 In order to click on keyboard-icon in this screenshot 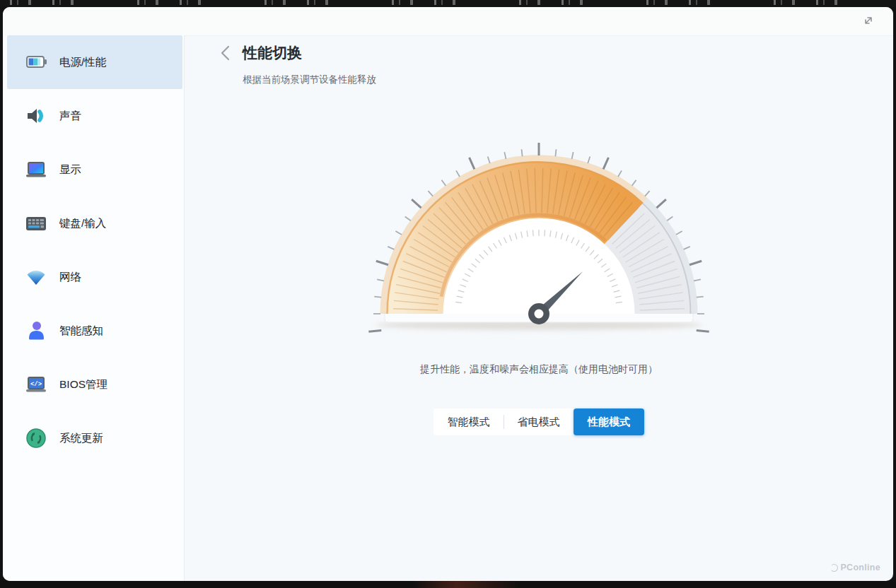, I will do `click(36, 223)`.